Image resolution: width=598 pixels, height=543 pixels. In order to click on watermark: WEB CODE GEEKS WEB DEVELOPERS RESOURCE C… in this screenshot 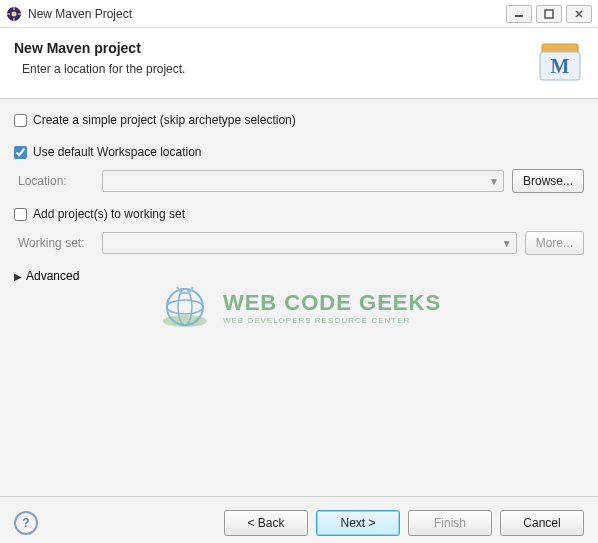, I will do `click(299, 307)`.